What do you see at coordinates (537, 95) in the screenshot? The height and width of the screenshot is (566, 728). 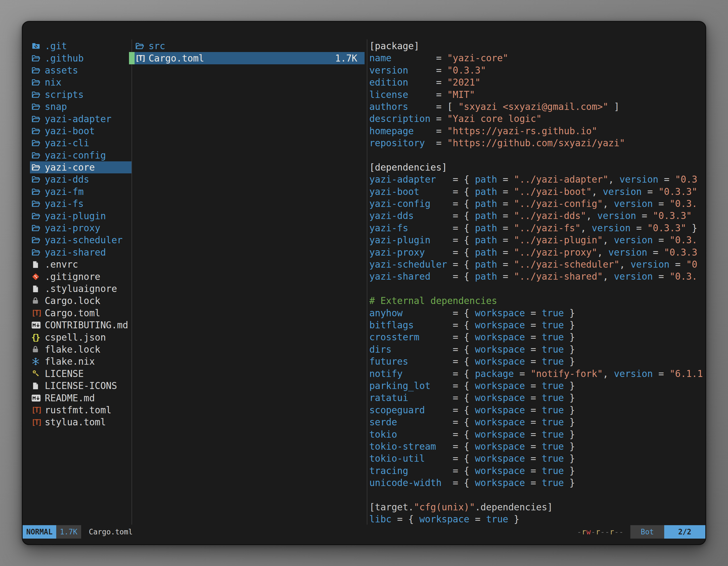 I see `preview-line: license = "MIT"` at bounding box center [537, 95].